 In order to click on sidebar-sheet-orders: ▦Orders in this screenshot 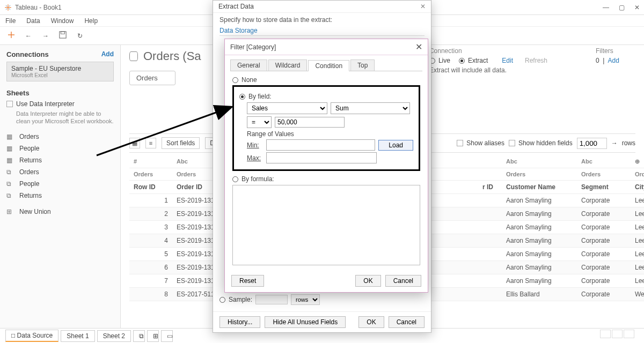, I will do `click(60, 137)`.